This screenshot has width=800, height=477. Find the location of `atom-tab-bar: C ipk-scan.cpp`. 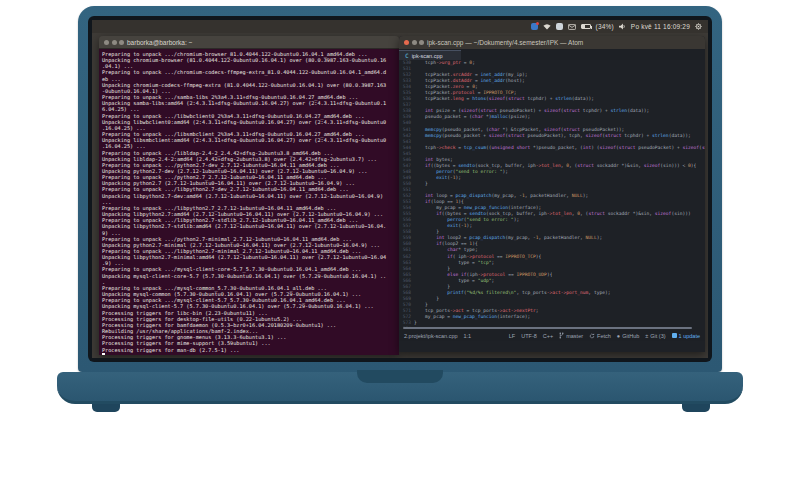

atom-tab-bar: C ipk-scan.cpp is located at coordinates (552, 54).